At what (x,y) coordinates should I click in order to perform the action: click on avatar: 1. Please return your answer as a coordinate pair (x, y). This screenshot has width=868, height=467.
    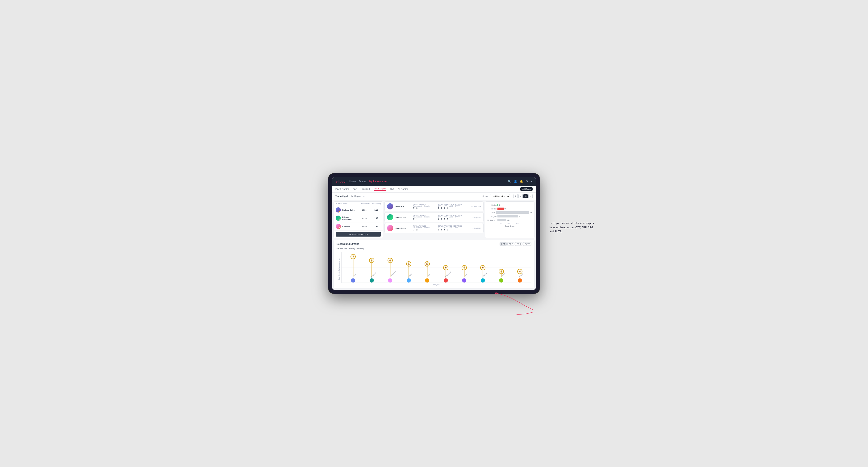
    Looking at the image, I should click on (338, 210).